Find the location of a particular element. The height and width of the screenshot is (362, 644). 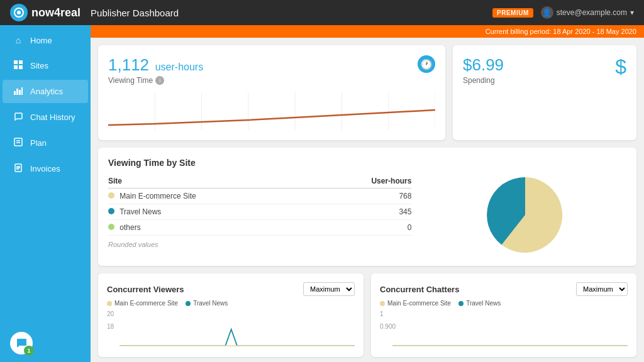

sidebar: ⌂ Home Sites Analytics Chat History Pl is located at coordinates (45, 194).